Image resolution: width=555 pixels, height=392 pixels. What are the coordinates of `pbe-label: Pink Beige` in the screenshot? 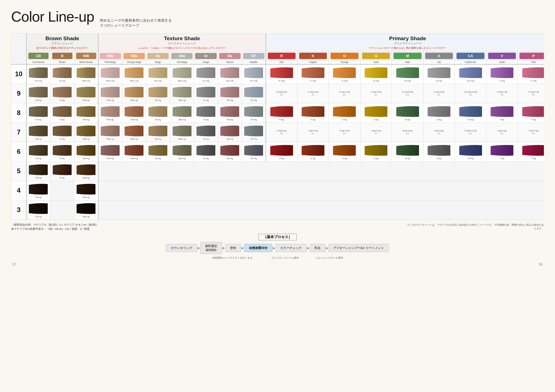 It's located at (110, 62).